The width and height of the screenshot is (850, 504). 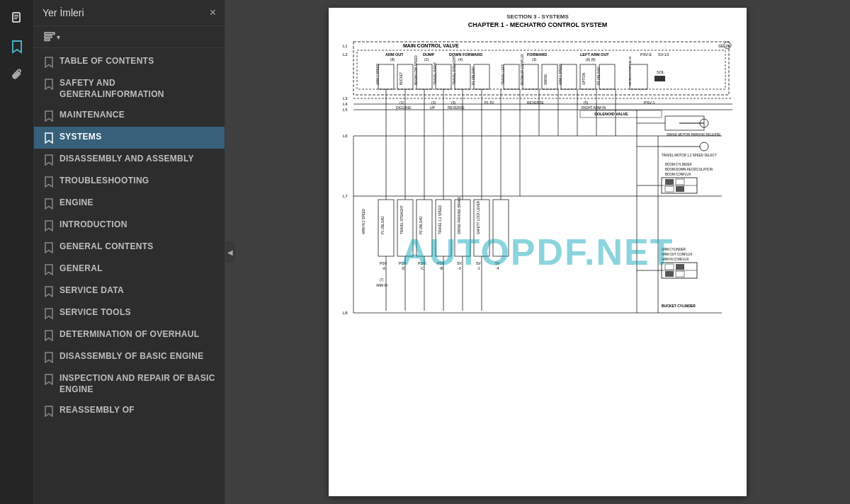 What do you see at coordinates (650, 103) in the screenshot?
I see `svg-text: PSV-1` at bounding box center [650, 103].